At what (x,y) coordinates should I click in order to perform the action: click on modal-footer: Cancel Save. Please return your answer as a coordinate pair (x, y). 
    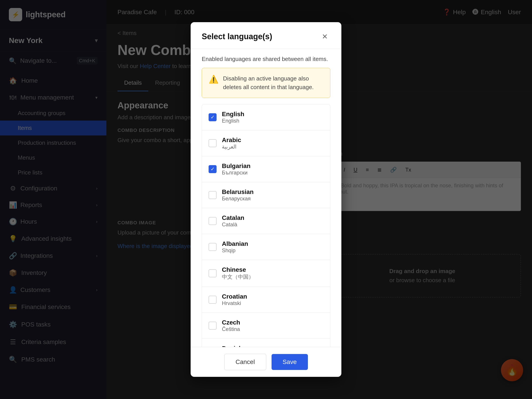
    Looking at the image, I should click on (266, 362).